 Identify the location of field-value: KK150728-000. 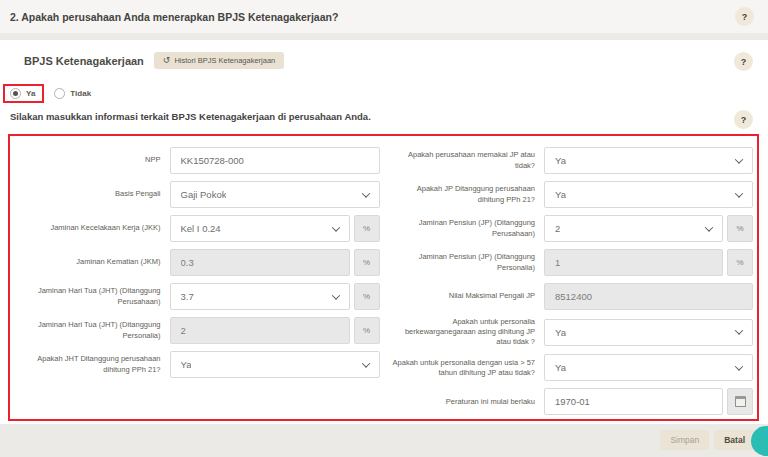
(212, 160).